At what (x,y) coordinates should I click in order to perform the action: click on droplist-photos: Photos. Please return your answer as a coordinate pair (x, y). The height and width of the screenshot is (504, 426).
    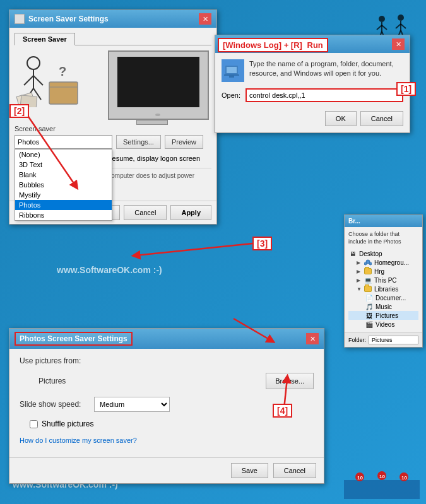
    Looking at the image, I should click on (63, 205).